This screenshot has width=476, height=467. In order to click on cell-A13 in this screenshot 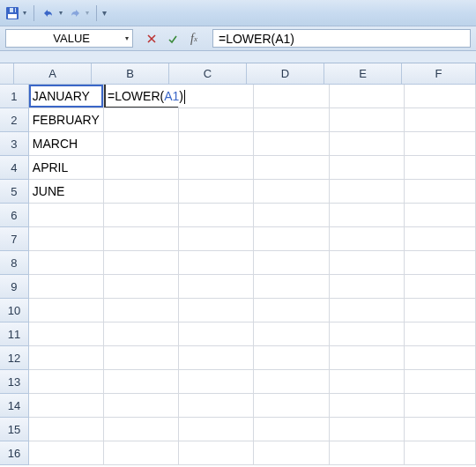, I will do `click(67, 382)`.